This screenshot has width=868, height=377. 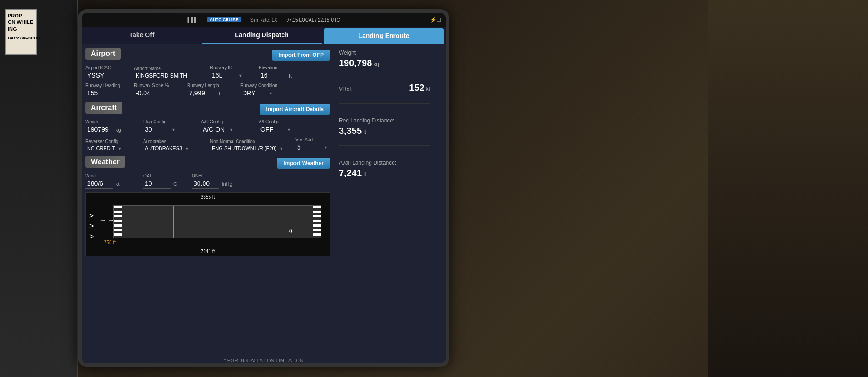 I want to click on import-aircraft-button: Import Aircraft Details, so click(x=295, y=109).